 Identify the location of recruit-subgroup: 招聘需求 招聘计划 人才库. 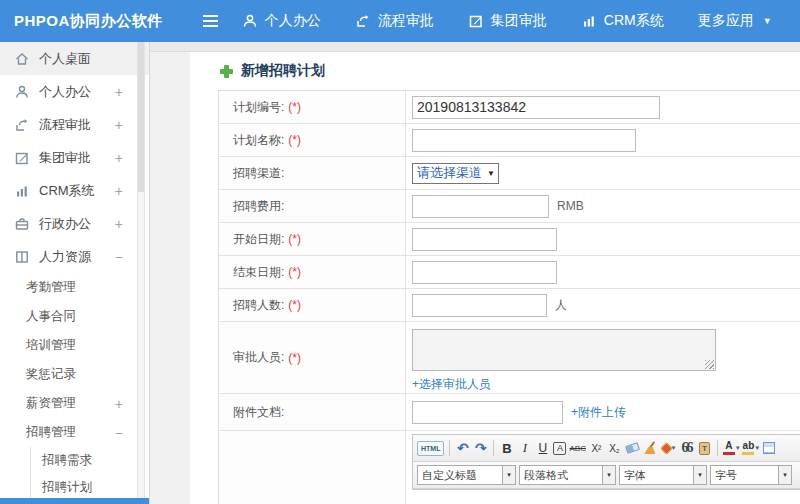
(90, 476).